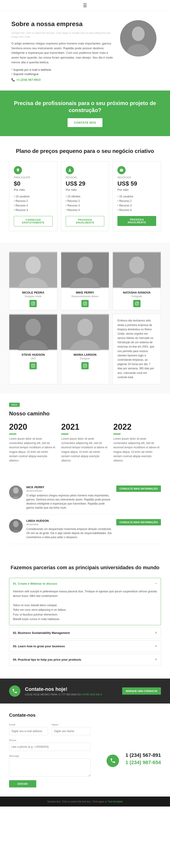 This screenshot has height=868, width=170. What do you see at coordinates (71, 689) in the screenshot?
I see `contact-banner-title: Contate-nos hoje!` at bounding box center [71, 689].